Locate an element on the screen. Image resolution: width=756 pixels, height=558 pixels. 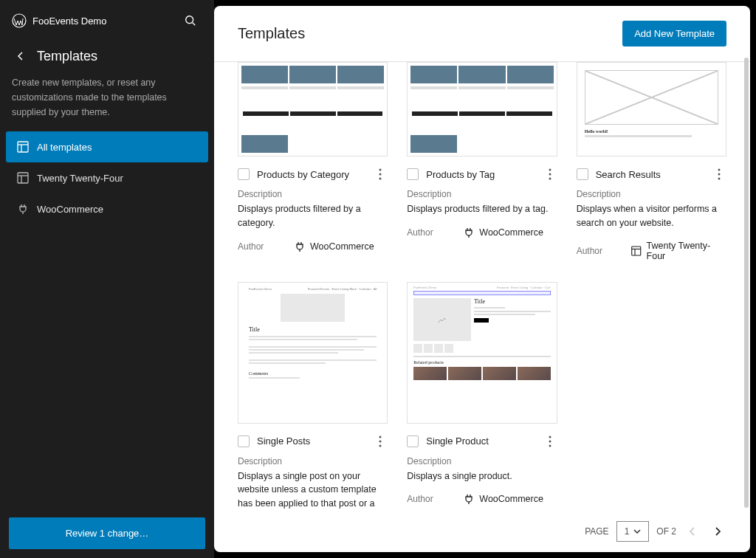
review-changes-button: Review 1 change… is located at coordinates (107, 533).